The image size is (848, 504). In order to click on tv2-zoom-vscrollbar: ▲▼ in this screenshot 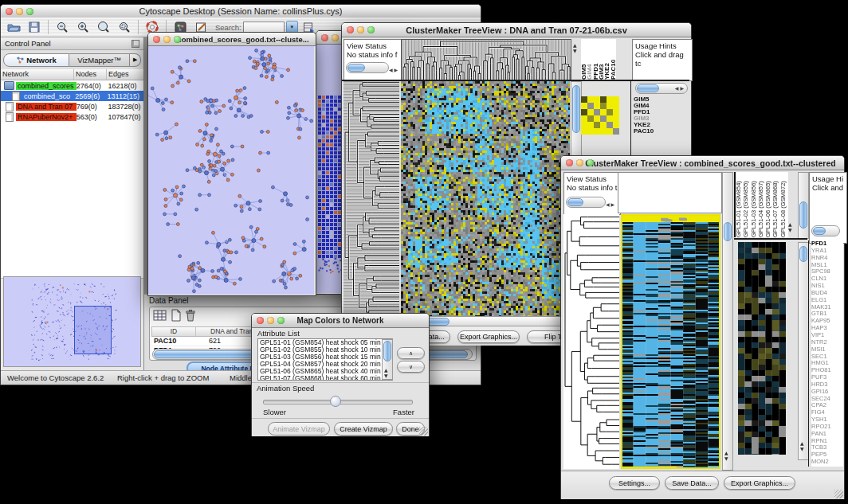, I will do `click(803, 351)`.